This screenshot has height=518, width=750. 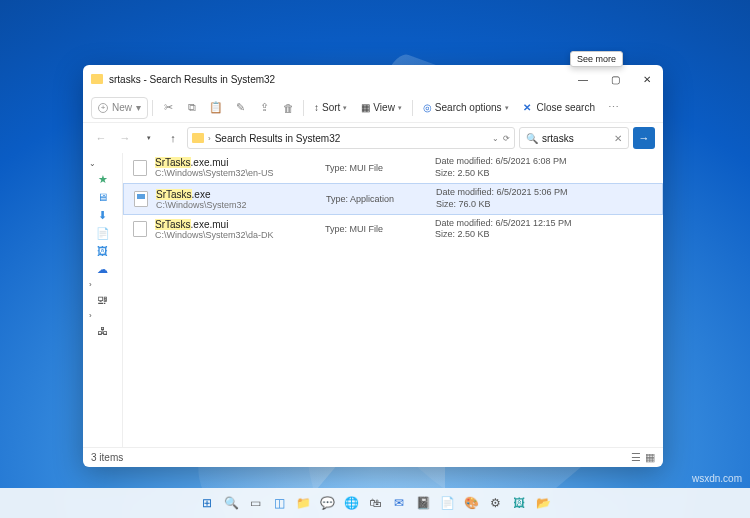 I want to click on store-icon: 🛍, so click(x=375, y=503).